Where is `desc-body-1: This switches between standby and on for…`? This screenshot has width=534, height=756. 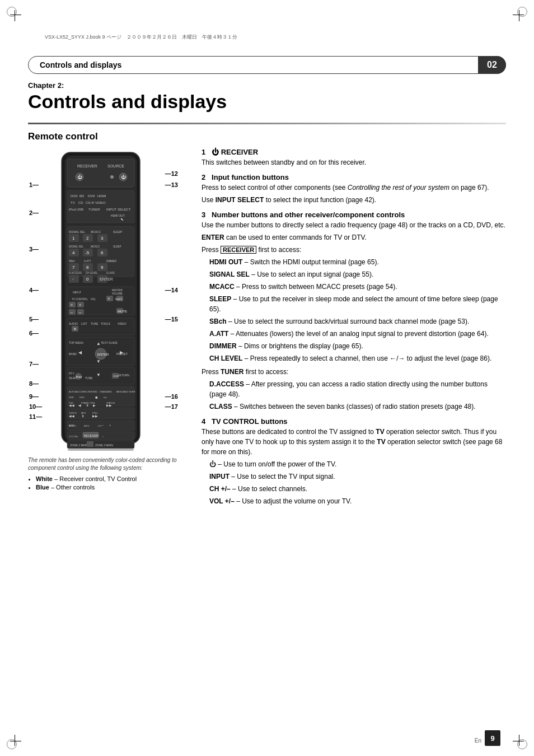
desc-body-1: This switches between standby and on for… is located at coordinates (354, 162).